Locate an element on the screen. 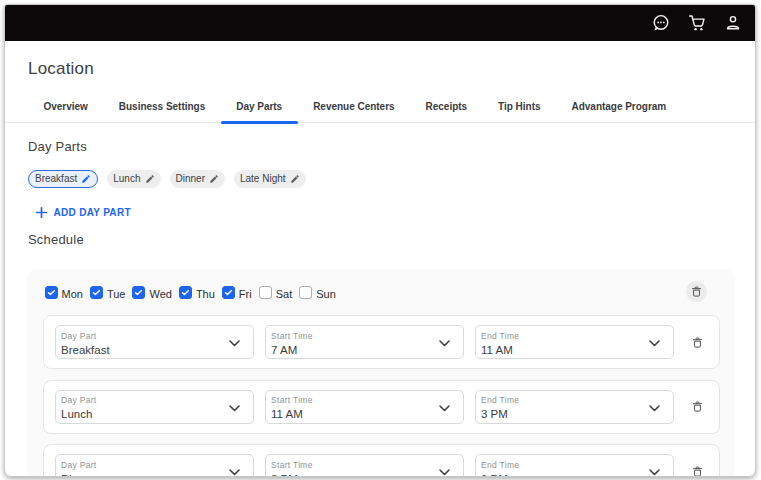 This screenshot has height=480, width=761. select-value: 7 AM is located at coordinates (352, 350).